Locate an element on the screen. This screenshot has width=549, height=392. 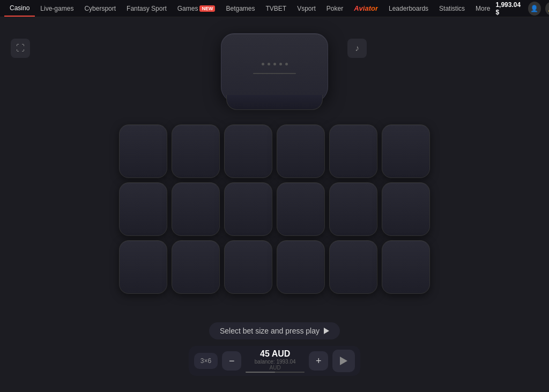
console-bar is located at coordinates (274, 73).